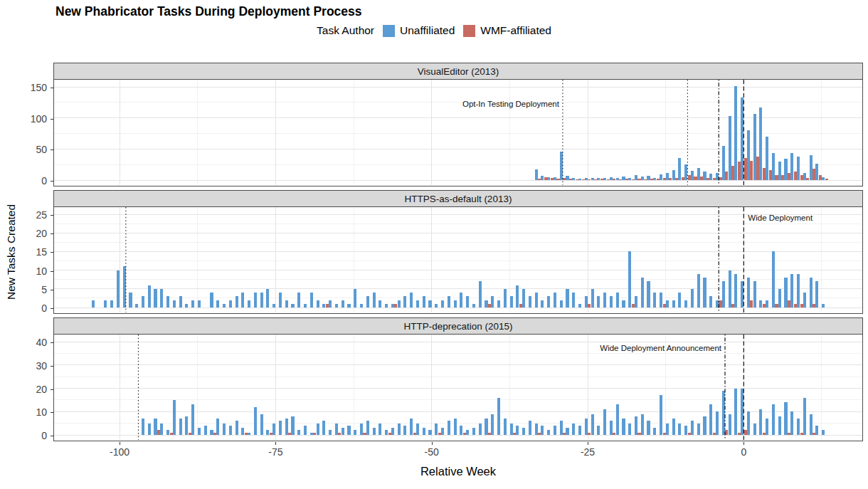 This screenshot has width=868, height=489. Describe the element at coordinates (588, 452) in the screenshot. I see `x-tick-label: -25` at that location.